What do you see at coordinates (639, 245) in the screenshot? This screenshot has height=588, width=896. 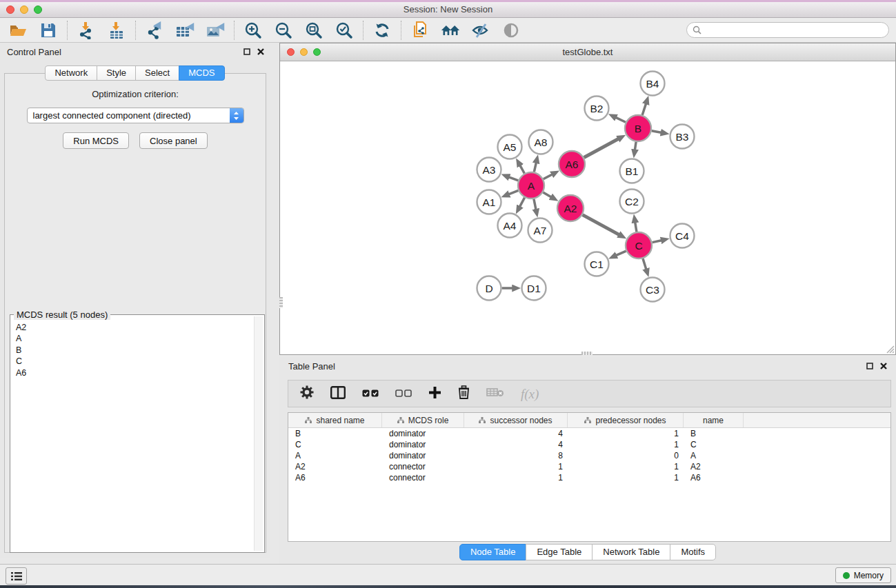 I see `graph-node-label-C: C` at bounding box center [639, 245].